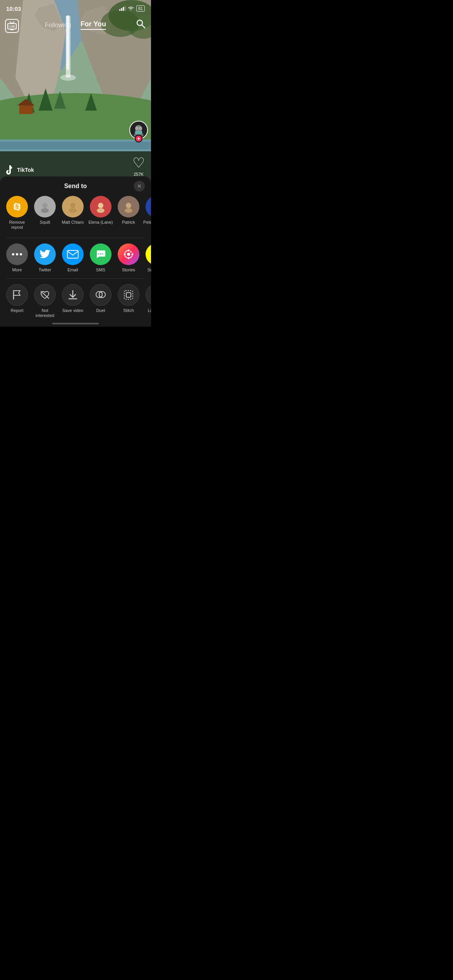 The height and width of the screenshot is (980, 453). What do you see at coordinates (73, 254) in the screenshot?
I see `email-icon-circle` at bounding box center [73, 254].